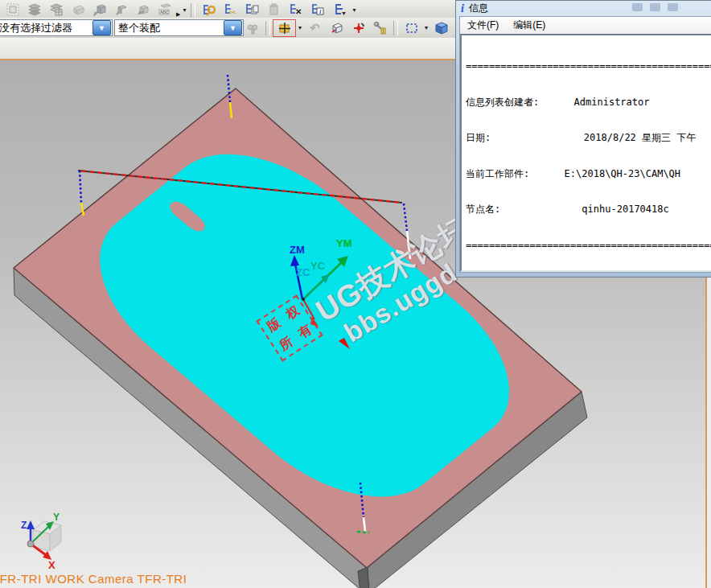 The image size is (711, 588). What do you see at coordinates (336, 28) in the screenshot?
I see `show-hide-icon` at bounding box center [336, 28].